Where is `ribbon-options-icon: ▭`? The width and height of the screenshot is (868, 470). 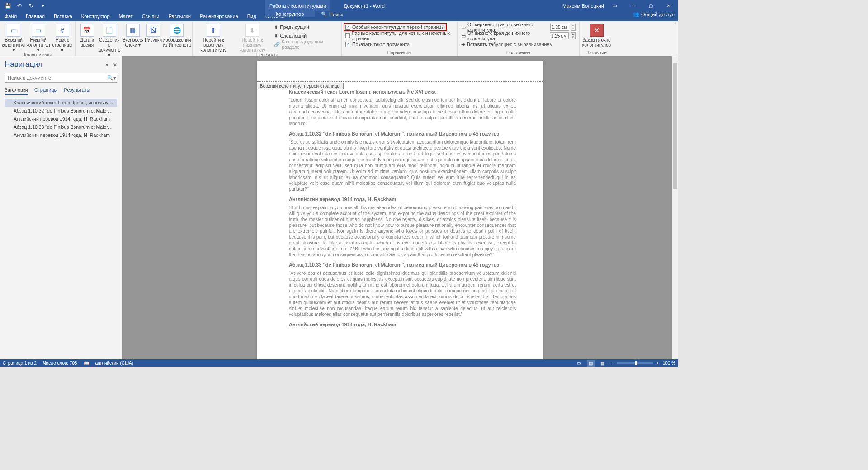
ribbon-options-icon: ▭ is located at coordinates (614, 5).